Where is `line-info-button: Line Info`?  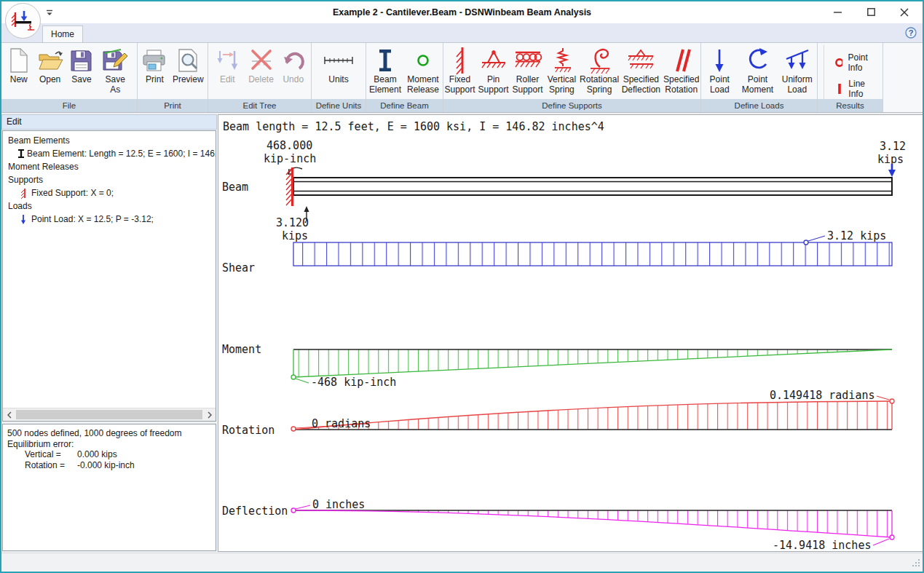
line-info-button: Line Info is located at coordinates (856, 89).